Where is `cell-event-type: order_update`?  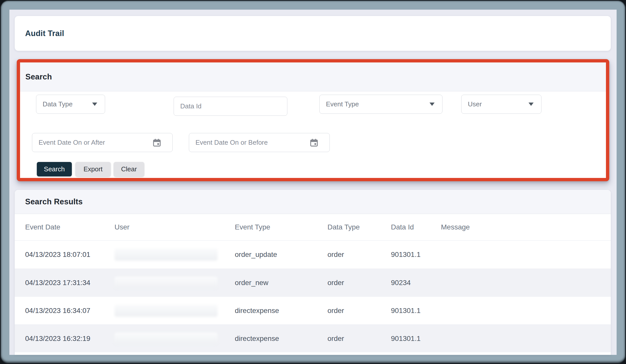 cell-event-type: order_update is located at coordinates (256, 255).